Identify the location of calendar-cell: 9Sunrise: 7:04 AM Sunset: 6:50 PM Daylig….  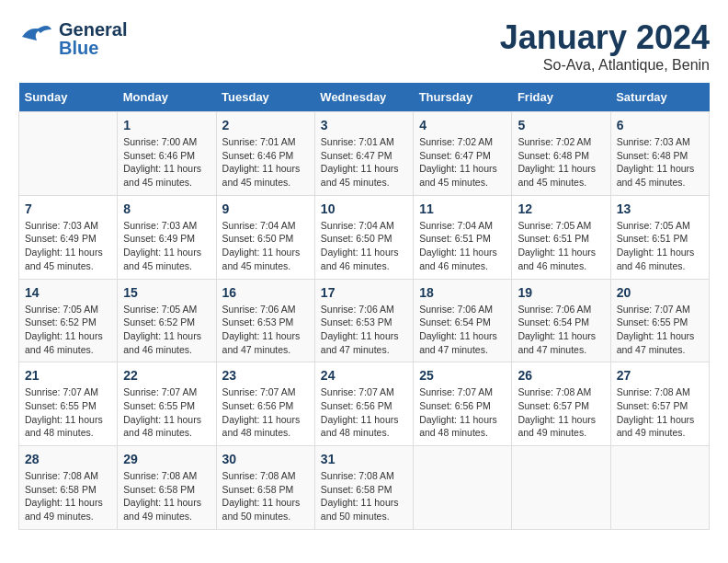
(265, 237).